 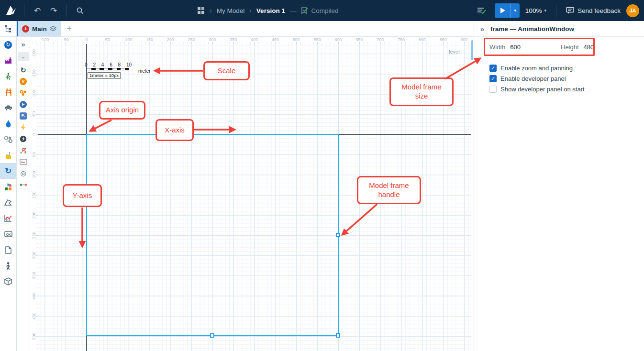 What do you see at coordinates (8, 45) in the screenshot?
I see `process-modeling-icon: ↻` at bounding box center [8, 45].